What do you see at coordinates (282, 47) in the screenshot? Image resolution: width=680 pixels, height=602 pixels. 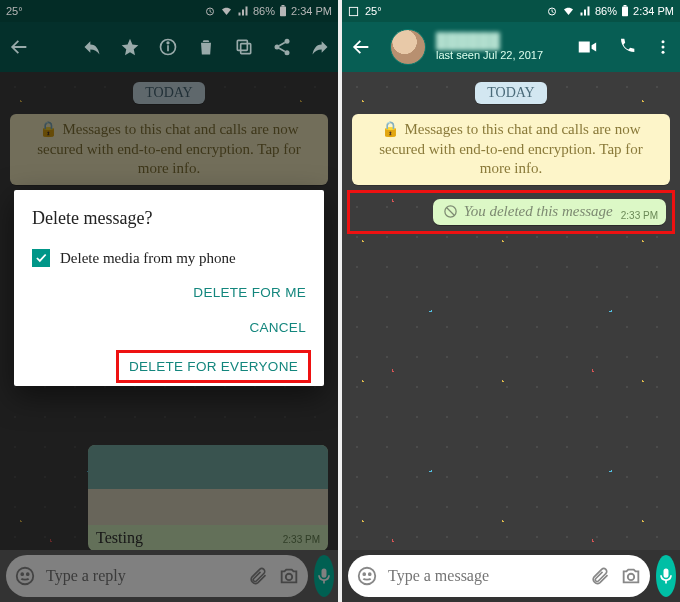 I see `share-icon` at bounding box center [282, 47].